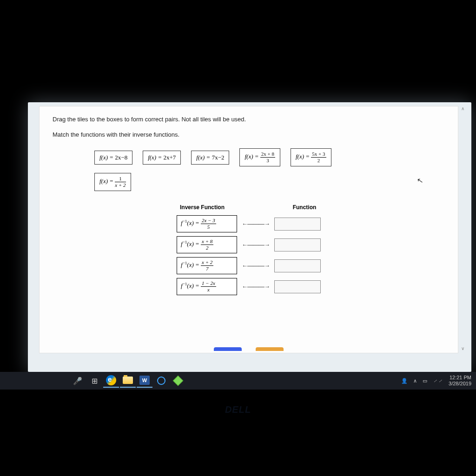  Describe the element at coordinates (207, 245) in the screenshot. I see `inverse-box-2: f−1(x) = x + 82` at that location.